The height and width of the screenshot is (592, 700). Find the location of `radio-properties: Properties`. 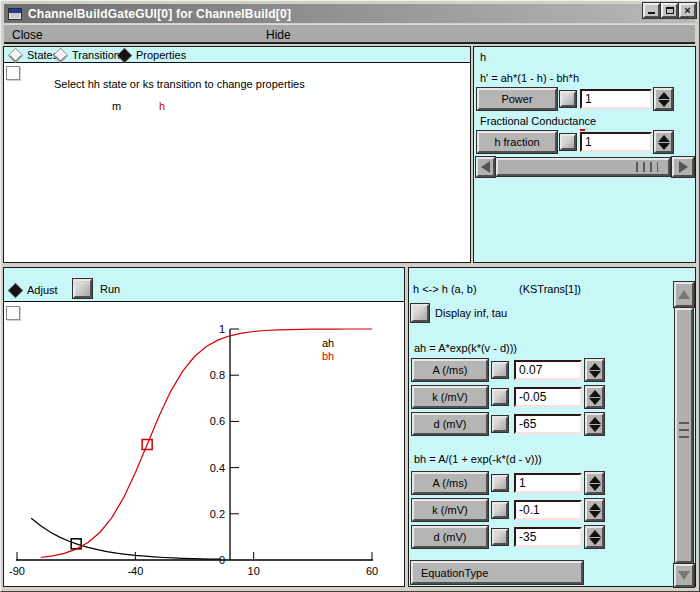

radio-properties: Properties is located at coordinates (153, 55).